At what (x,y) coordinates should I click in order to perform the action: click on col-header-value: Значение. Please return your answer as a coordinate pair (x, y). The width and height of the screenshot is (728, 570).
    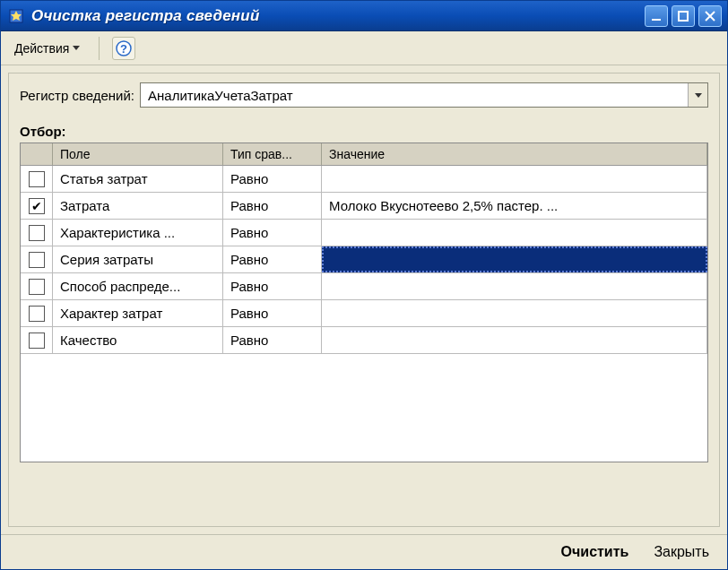
    Looking at the image, I should click on (515, 154).